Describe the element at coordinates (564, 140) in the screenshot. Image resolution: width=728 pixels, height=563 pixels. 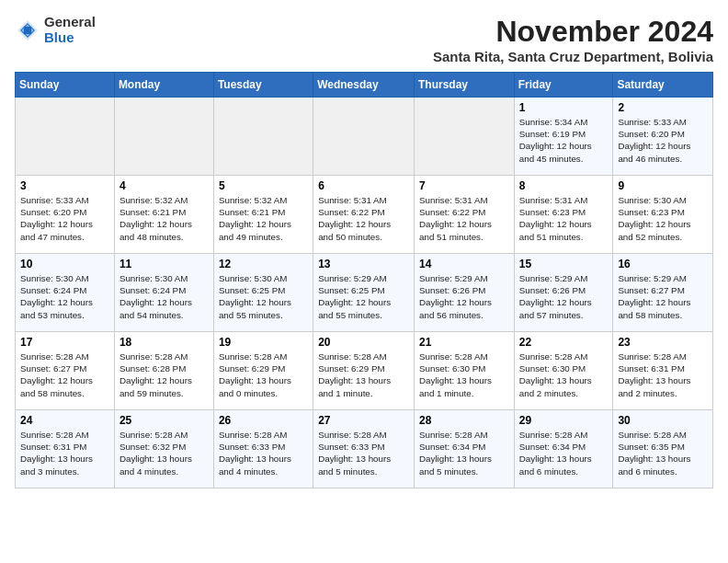
I see `cell-info: Sunrise: 5:34 AM Sunset: 6:19 PM Dayligh…` at that location.